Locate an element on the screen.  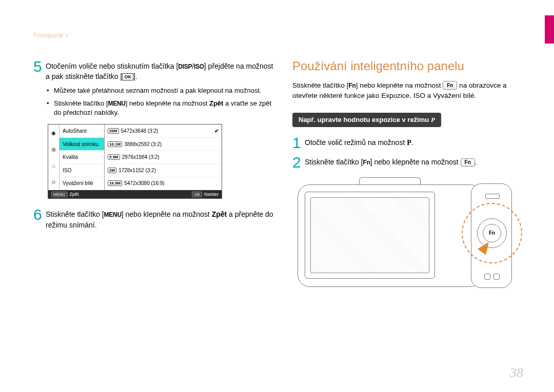
step-1: 1 Otočte volič režimů na možnost P. is located at coordinates (405, 143).